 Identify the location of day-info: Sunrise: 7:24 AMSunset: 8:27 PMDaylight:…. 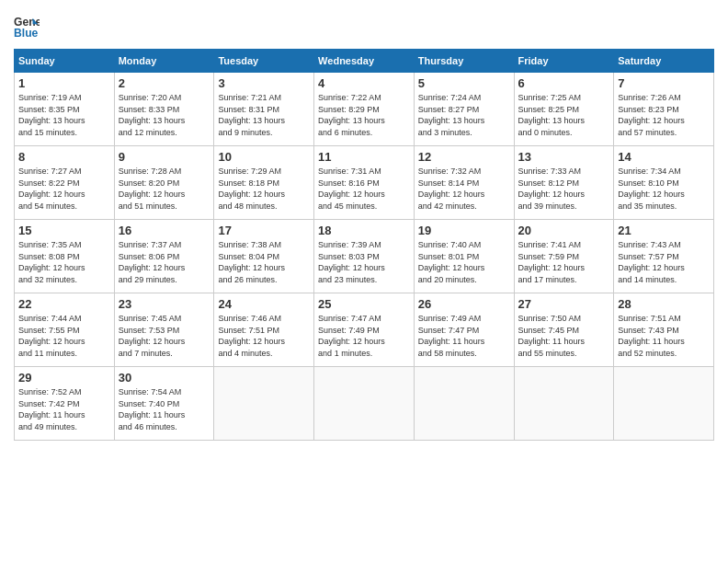
(464, 115).